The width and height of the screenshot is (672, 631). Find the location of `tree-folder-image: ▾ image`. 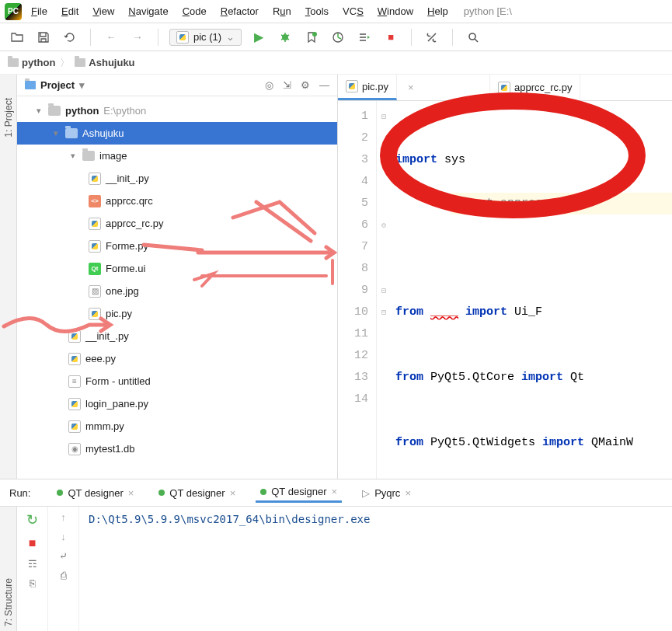

tree-folder-image: ▾ image is located at coordinates (177, 155).